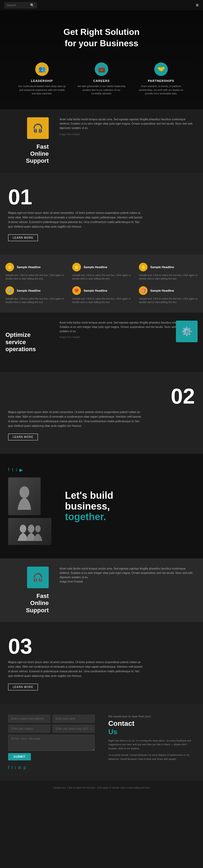 This screenshot has width=203, height=868. What do you see at coordinates (96, 267) in the screenshot?
I see `grid-title-2: Sample Headline` at bounding box center [96, 267].